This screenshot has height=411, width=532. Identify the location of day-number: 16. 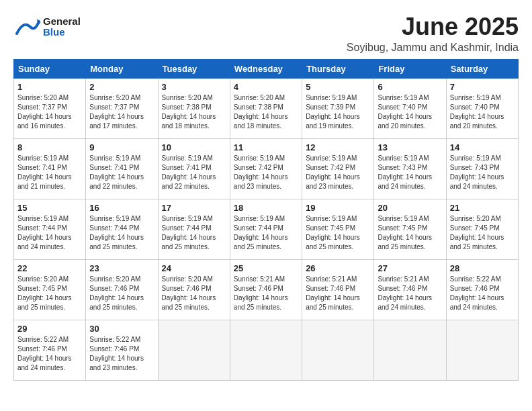
(122, 208).